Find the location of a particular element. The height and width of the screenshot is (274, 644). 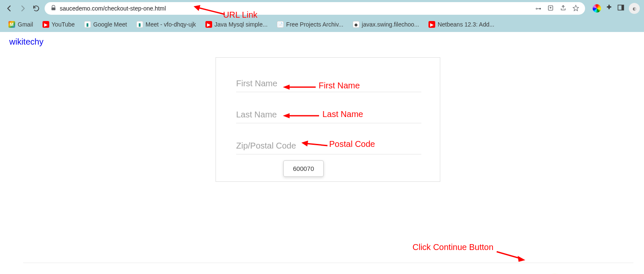

color-wheel-icon is located at coordinates (597, 8).